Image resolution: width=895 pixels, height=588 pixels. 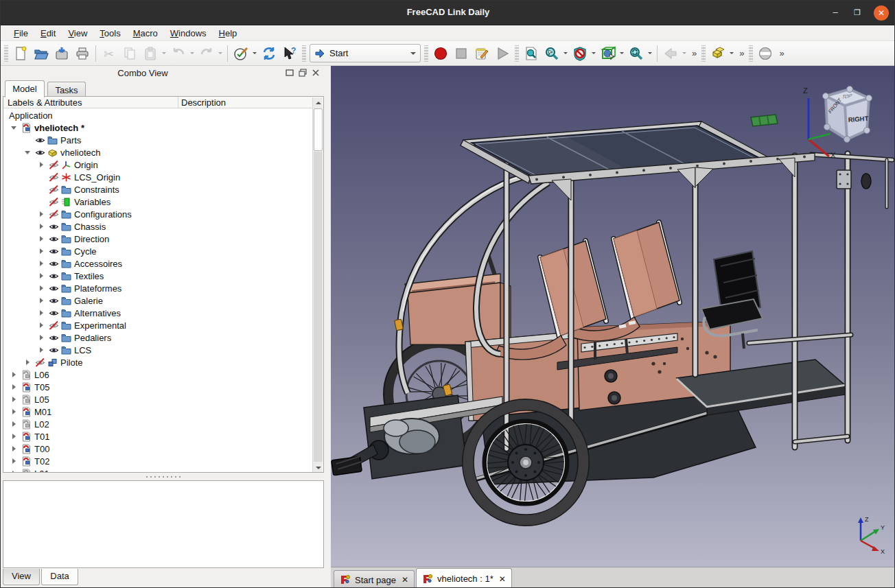 I want to click on tree-row: Variables, so click(x=158, y=202).